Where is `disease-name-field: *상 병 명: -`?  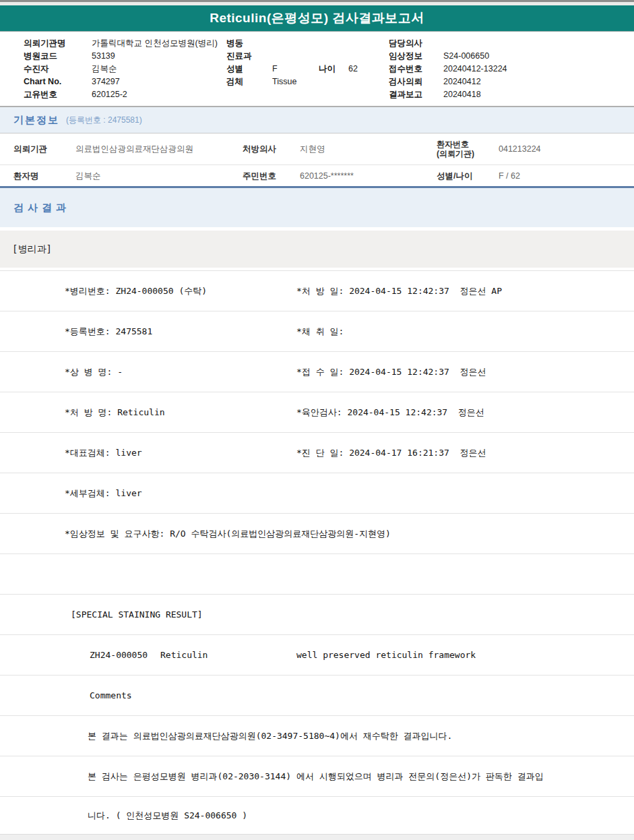
disease-name-field: *상 병 명: - is located at coordinates (94, 372).